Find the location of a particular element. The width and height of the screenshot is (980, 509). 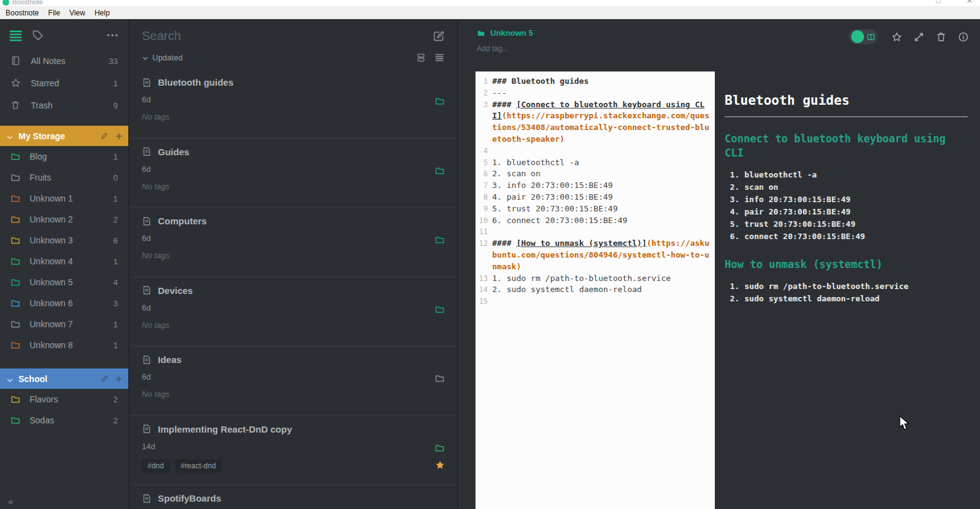

edit-preview-toggle is located at coordinates (863, 37).